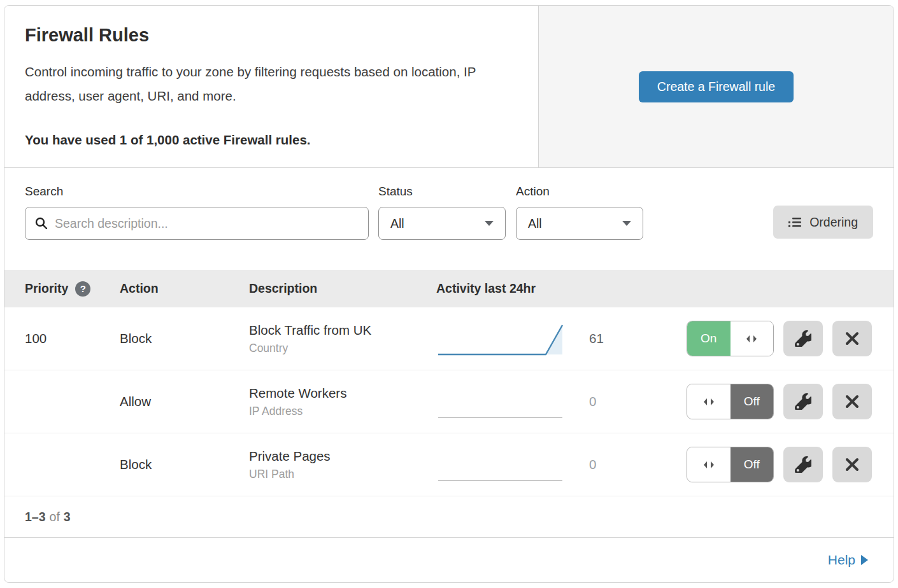  Describe the element at coordinates (730, 339) in the screenshot. I see `rule-enabled-toggle: On` at that location.